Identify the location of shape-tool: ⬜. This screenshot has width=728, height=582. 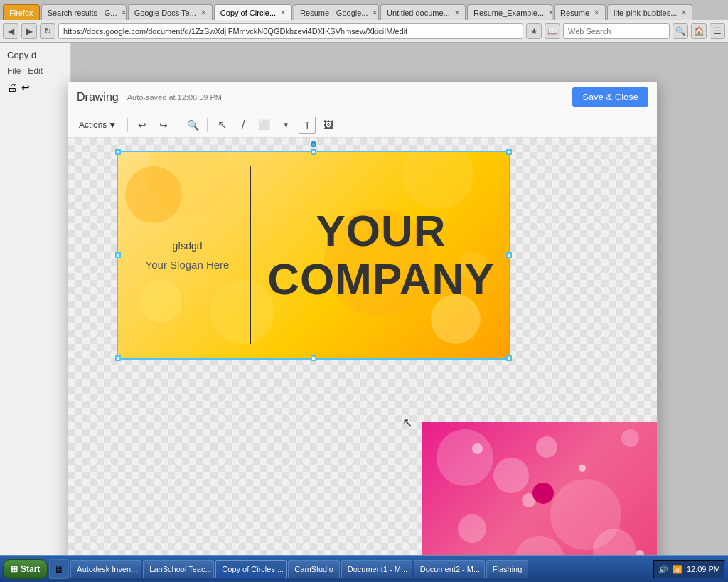
(264, 125).